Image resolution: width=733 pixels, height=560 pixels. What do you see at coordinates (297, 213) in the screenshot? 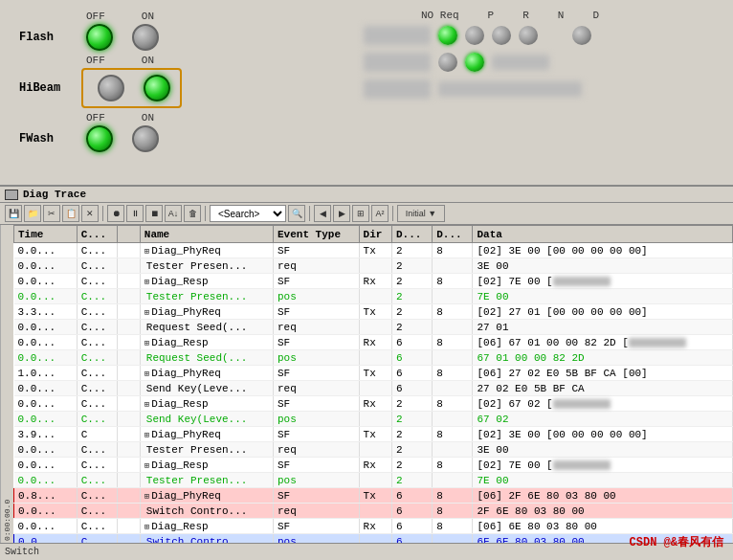
I see `tb-search-btn: 🔍` at bounding box center [297, 213].